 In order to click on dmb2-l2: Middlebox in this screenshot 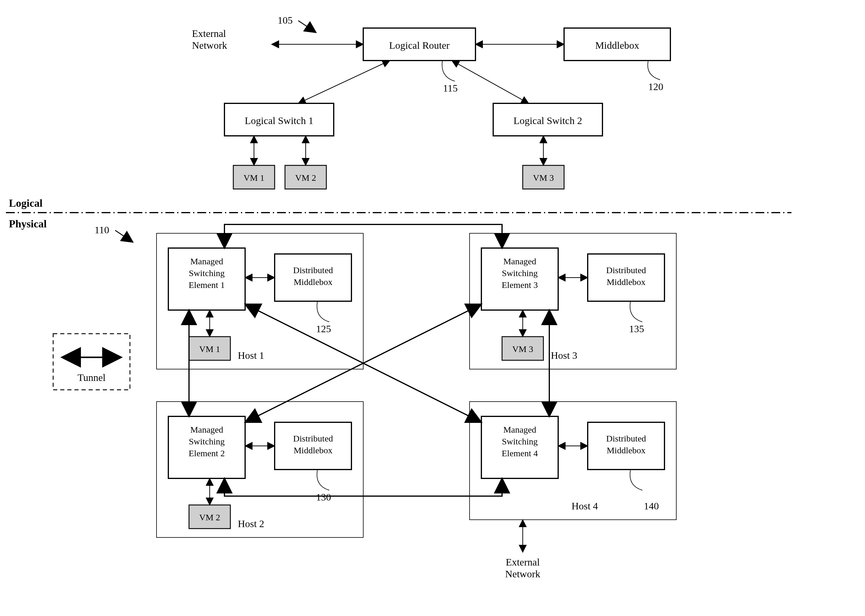, I will do `click(313, 450)`.